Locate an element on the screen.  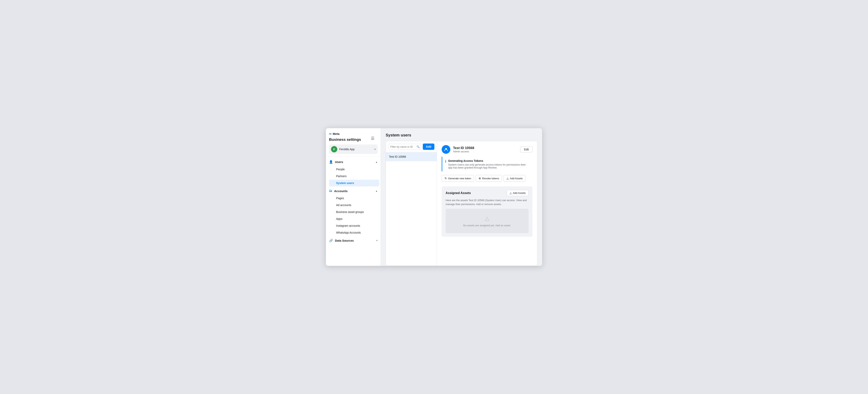
detail-user-name: Test ID 10568 is located at coordinates (464, 148).